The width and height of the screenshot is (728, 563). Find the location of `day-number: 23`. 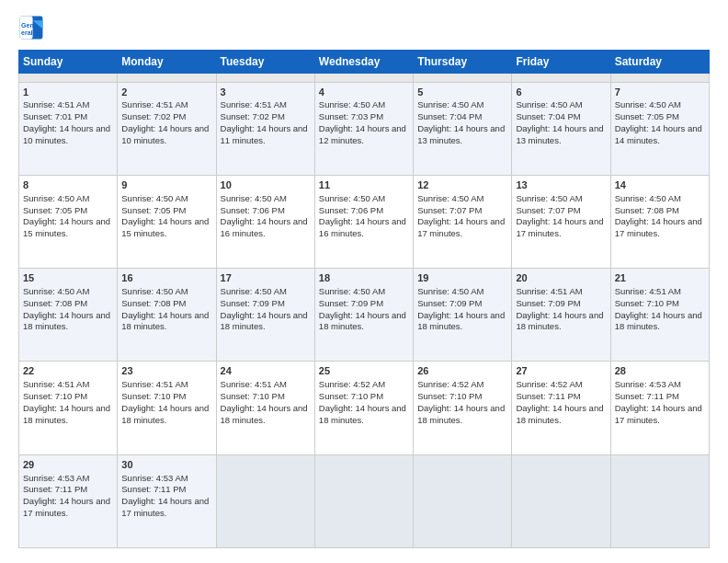

day-number: 23 is located at coordinates (166, 372).